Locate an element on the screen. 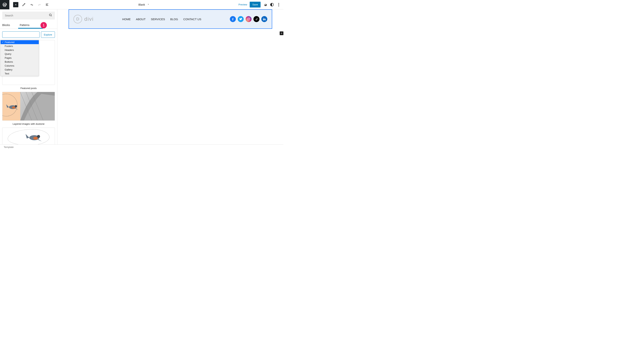 This screenshot has width=644, height=340. pencil-icon is located at coordinates (24, 4).